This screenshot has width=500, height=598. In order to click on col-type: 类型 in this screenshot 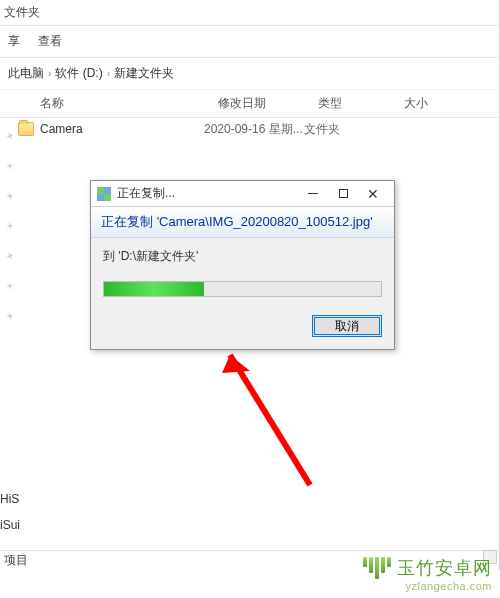, I will do `click(353, 104)`.